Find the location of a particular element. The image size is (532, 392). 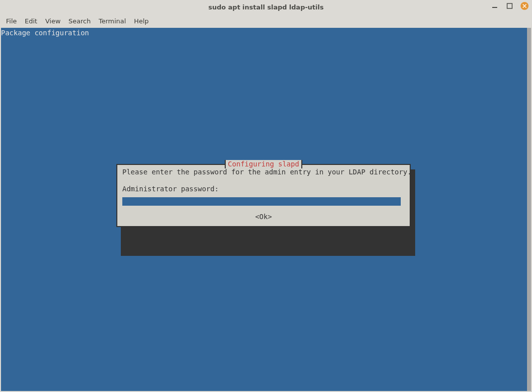

menu-edit: Edit is located at coordinates (31, 21).